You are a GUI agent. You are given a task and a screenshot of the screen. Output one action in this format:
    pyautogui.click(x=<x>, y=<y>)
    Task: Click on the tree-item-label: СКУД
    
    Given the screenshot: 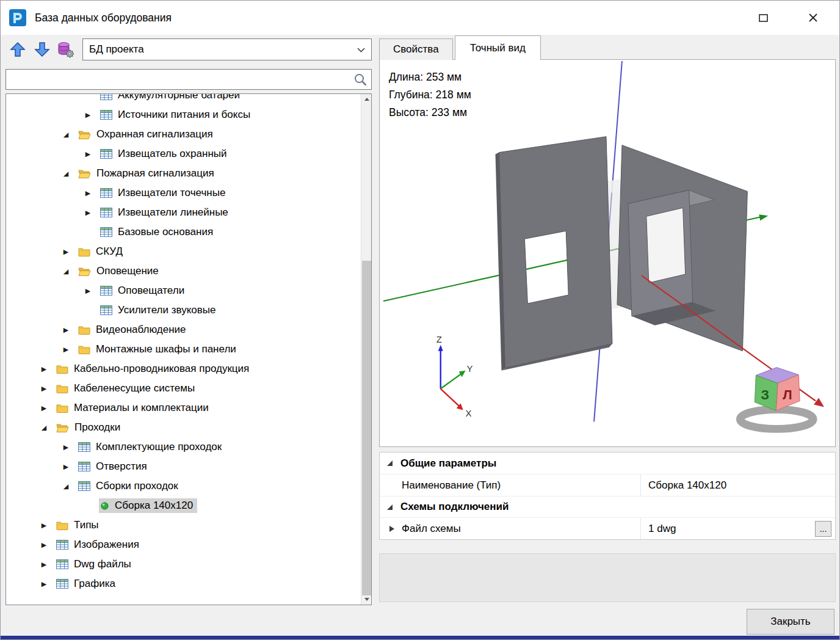 What is the action you would take?
    pyautogui.click(x=109, y=252)
    